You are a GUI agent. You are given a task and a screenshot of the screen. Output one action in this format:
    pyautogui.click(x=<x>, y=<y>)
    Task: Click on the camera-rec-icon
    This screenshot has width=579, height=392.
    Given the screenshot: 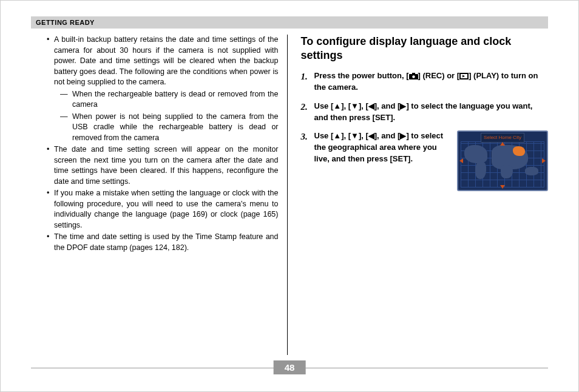 What is the action you would take?
    pyautogui.click(x=414, y=76)
    